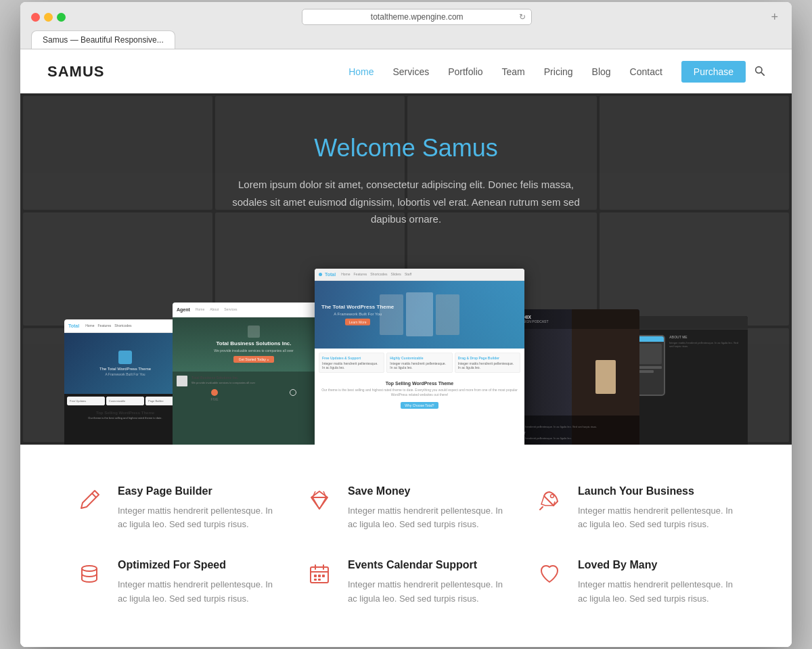 This screenshot has height=649, width=812. I want to click on refresh-icon: ↻, so click(522, 17).